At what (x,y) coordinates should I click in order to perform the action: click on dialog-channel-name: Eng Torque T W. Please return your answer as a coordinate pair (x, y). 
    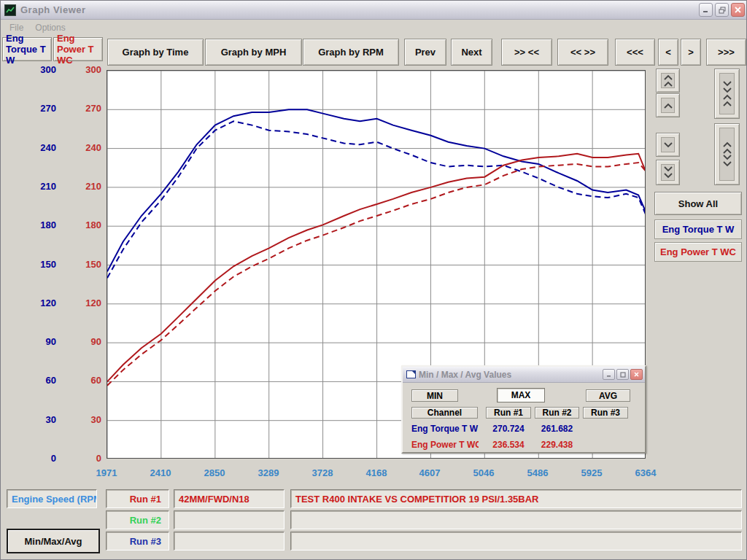
    Looking at the image, I should click on (445, 429).